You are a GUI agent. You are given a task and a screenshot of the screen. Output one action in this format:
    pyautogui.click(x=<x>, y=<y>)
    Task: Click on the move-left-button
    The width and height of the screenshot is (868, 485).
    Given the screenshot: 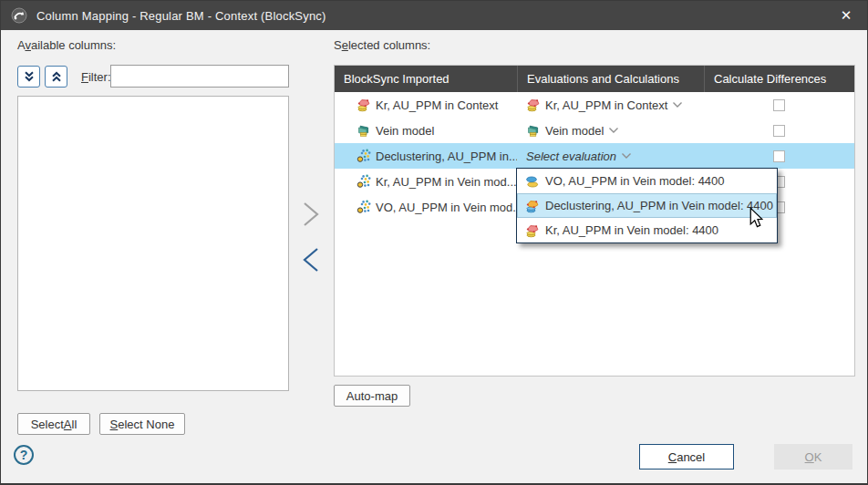 What is the action you would take?
    pyautogui.click(x=311, y=260)
    